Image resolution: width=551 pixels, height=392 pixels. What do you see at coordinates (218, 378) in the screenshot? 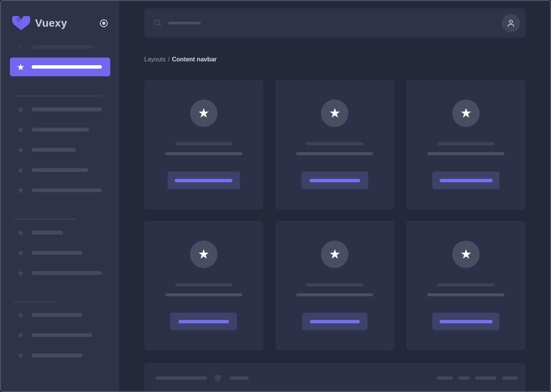
I see `heart-icon` at bounding box center [218, 378].